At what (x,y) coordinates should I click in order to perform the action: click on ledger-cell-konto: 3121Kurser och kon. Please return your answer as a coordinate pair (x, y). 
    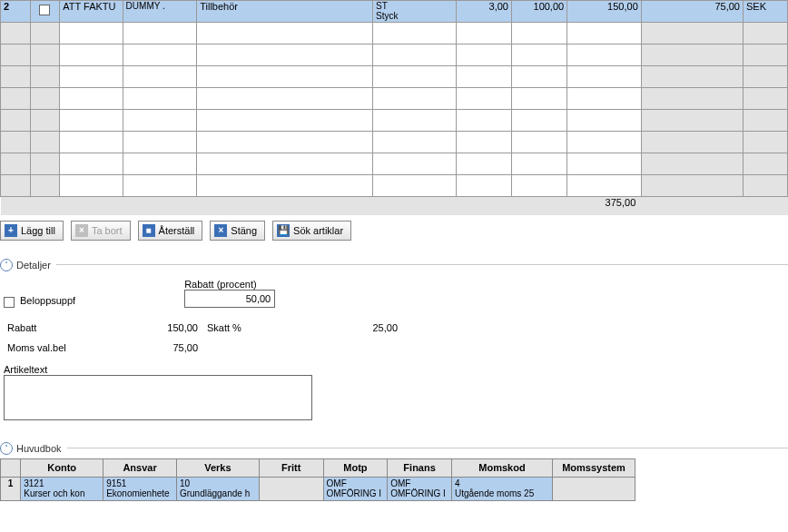
    Looking at the image, I should click on (62, 488).